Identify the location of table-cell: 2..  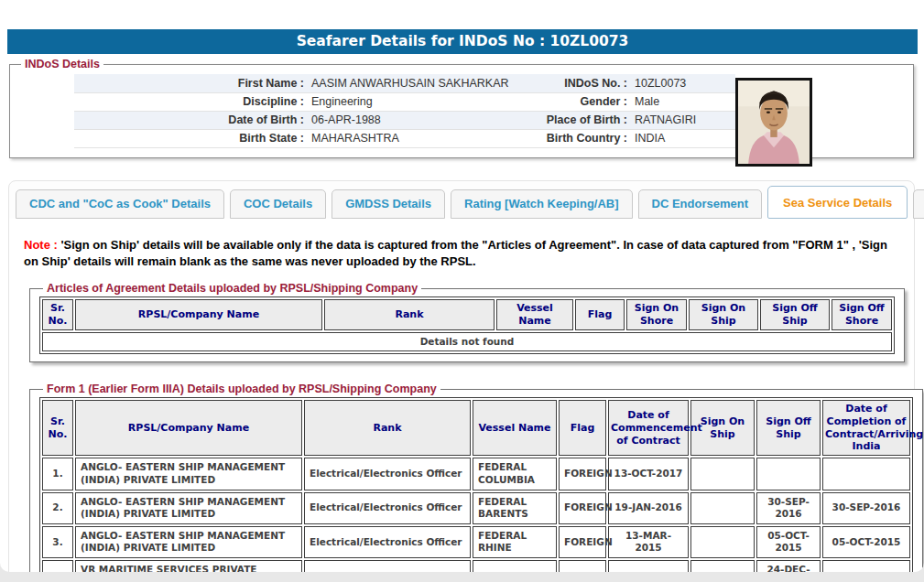
(58, 509).